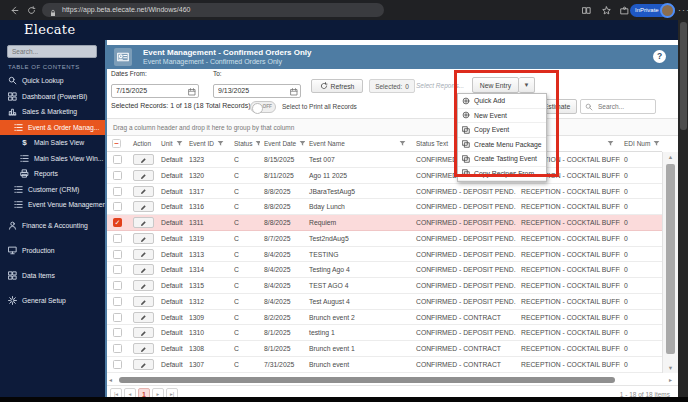  What do you see at coordinates (171, 144) in the screenshot?
I see `column-header-unit: Unit` at bounding box center [171, 144].